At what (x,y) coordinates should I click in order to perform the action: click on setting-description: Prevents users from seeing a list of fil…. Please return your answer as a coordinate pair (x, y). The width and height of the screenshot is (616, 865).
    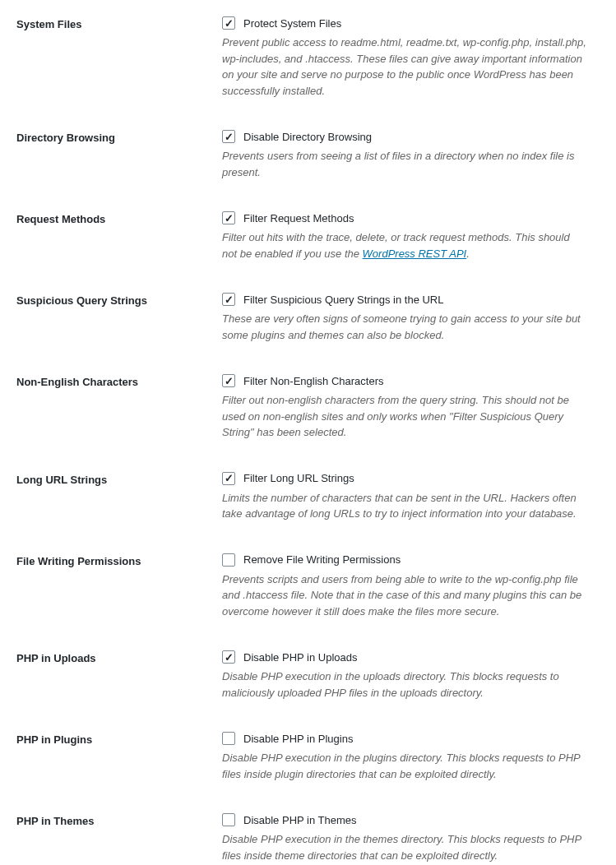
    Looking at the image, I should click on (405, 164).